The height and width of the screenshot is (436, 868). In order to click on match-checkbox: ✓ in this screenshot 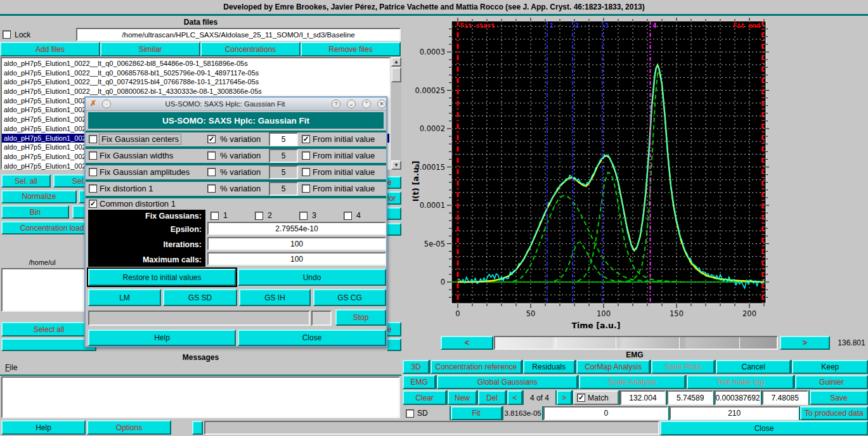, I will do `click(581, 398)`.